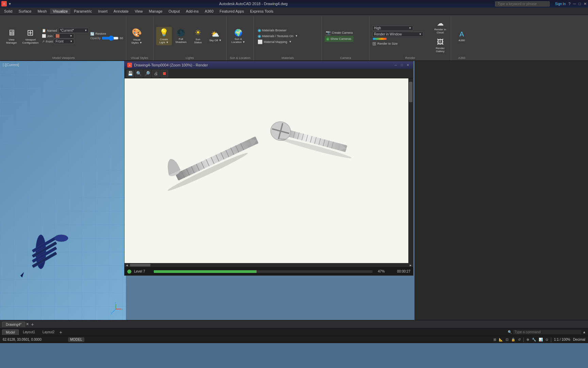  Describe the element at coordinates (10, 332) in the screenshot. I see `model-tab: Model` at that location.